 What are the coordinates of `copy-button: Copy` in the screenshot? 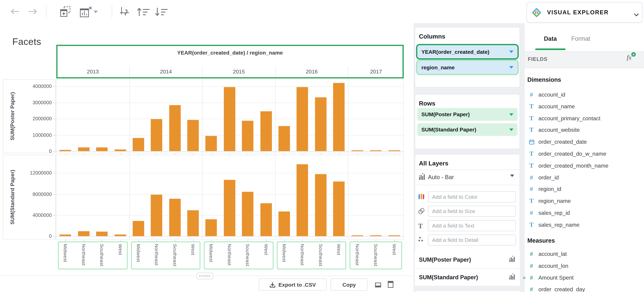 It's located at (349, 284).